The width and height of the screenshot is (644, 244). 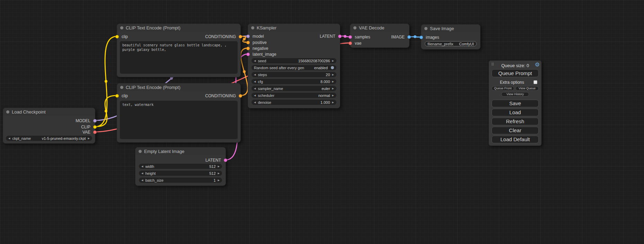 What do you see at coordinates (380, 28) in the screenshot?
I see `node-title-bar: VAE Decode` at bounding box center [380, 28].